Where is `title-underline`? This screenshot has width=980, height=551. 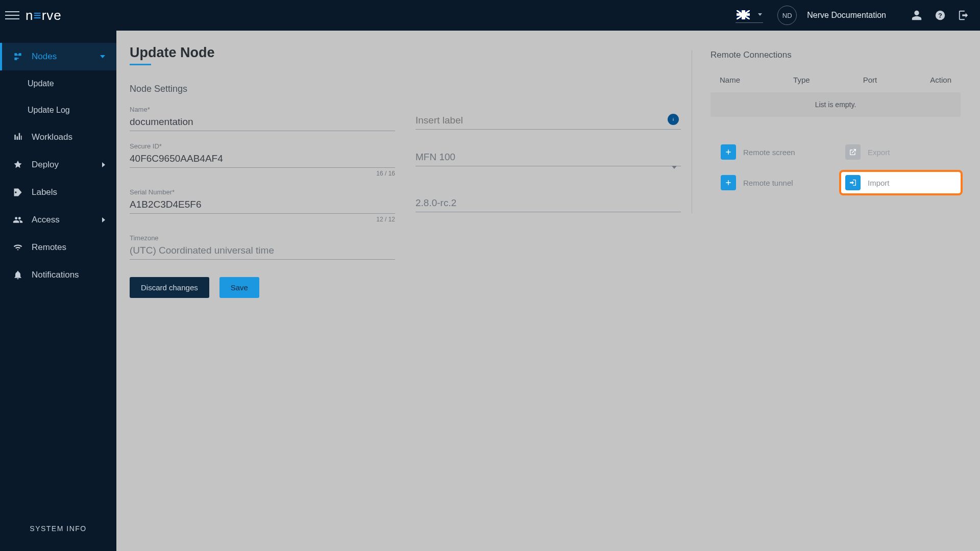
title-underline is located at coordinates (140, 64).